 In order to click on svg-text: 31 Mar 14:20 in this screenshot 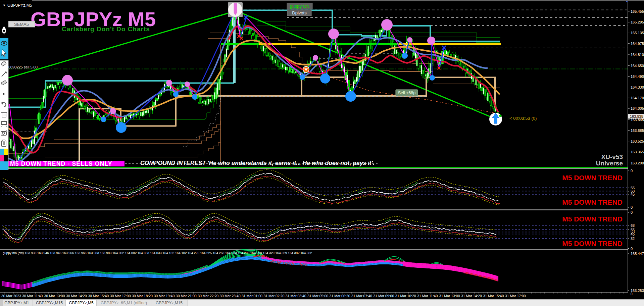, I will do `click(472, 296)`.